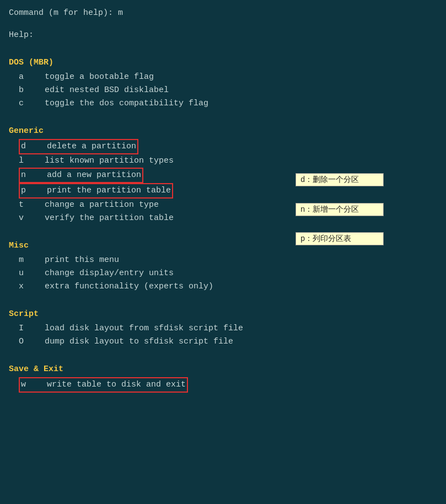 The height and width of the screenshot is (504, 446). Describe the element at coordinates (223, 104) in the screenshot. I see `cmd-c: c toggle the dos compatibility flag` at that location.